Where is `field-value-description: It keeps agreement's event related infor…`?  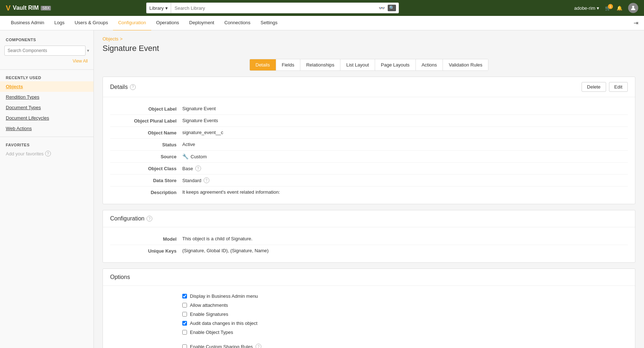 field-value-description: It keeps agreement's event related infor… is located at coordinates (405, 192).